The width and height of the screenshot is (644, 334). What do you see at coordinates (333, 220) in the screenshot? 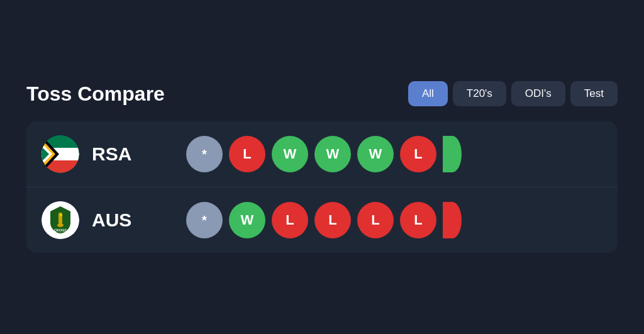
I see `aus-result-3: L` at bounding box center [333, 220].